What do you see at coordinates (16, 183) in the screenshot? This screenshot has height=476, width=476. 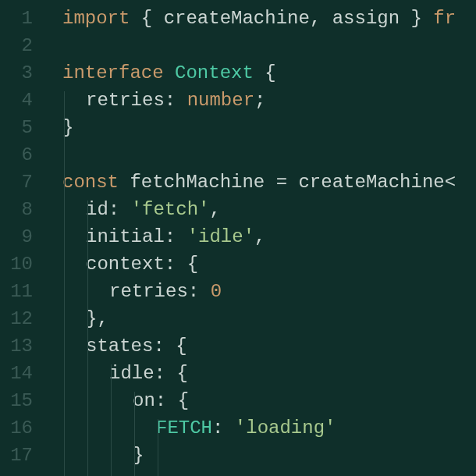 I see `line-number: 7` at bounding box center [16, 183].